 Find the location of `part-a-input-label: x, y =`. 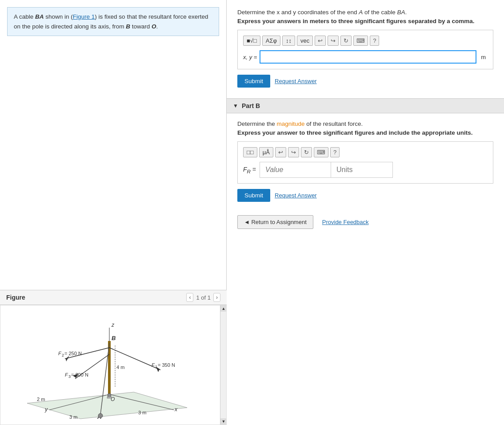

part-a-input-label: x, y = is located at coordinates (250, 57).